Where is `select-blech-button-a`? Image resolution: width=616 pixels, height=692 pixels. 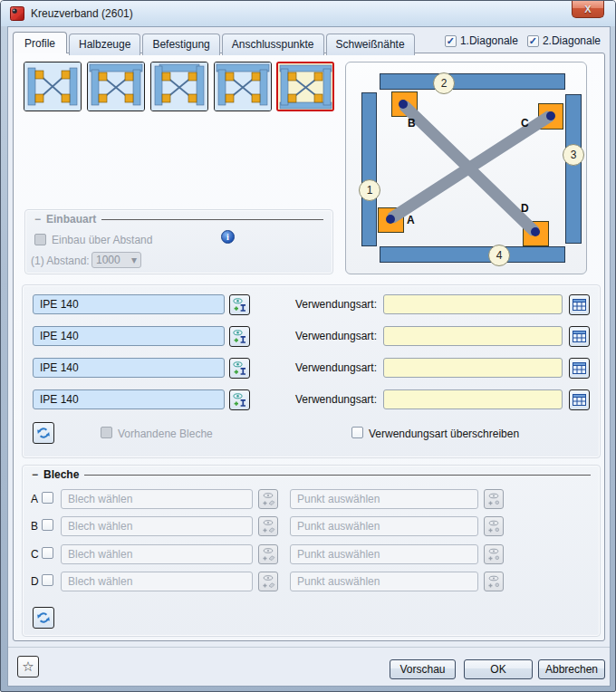 select-blech-button-a is located at coordinates (268, 499).